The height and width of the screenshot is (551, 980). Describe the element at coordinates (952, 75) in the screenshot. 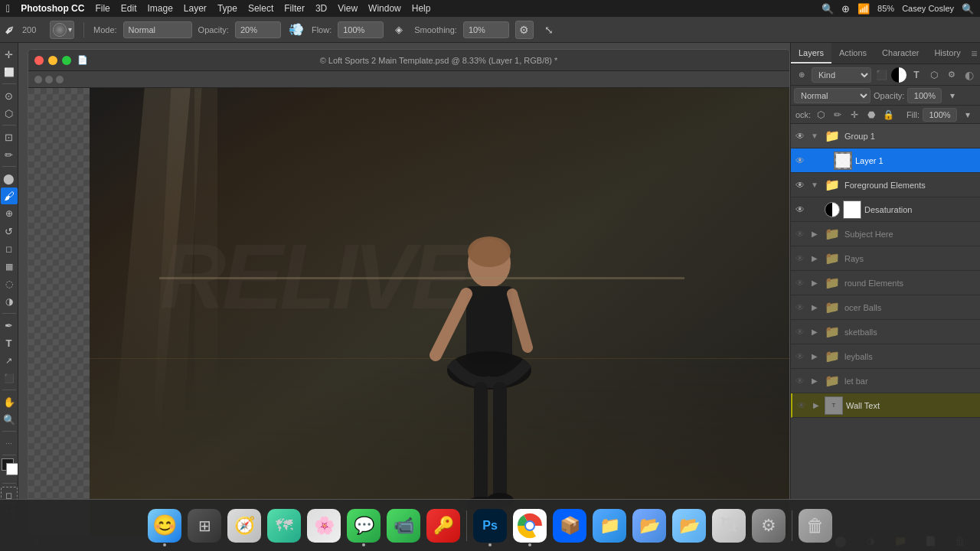

I see `layer-smart-filter: ⚙` at that location.